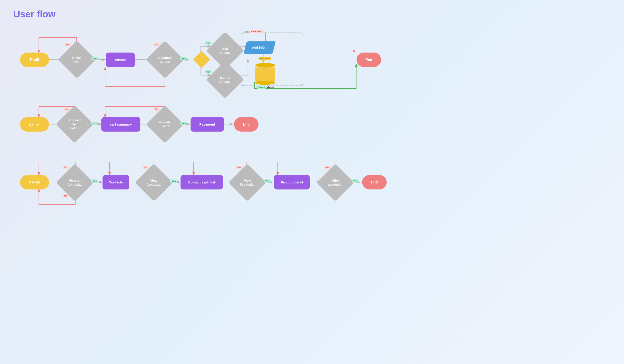  What do you see at coordinates (208, 43) in the screenshot?
I see `label-yes-add-adress: yes` at bounding box center [208, 43].